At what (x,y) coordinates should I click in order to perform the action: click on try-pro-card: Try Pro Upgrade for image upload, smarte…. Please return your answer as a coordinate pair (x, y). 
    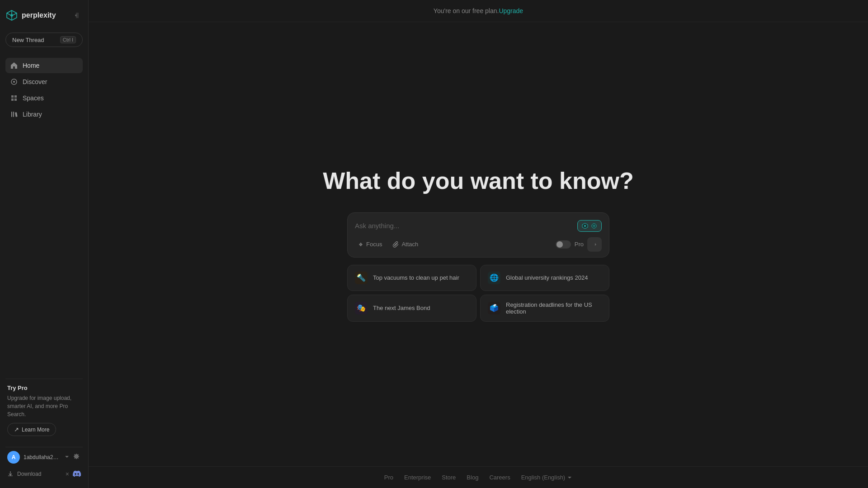
    Looking at the image, I should click on (44, 410).